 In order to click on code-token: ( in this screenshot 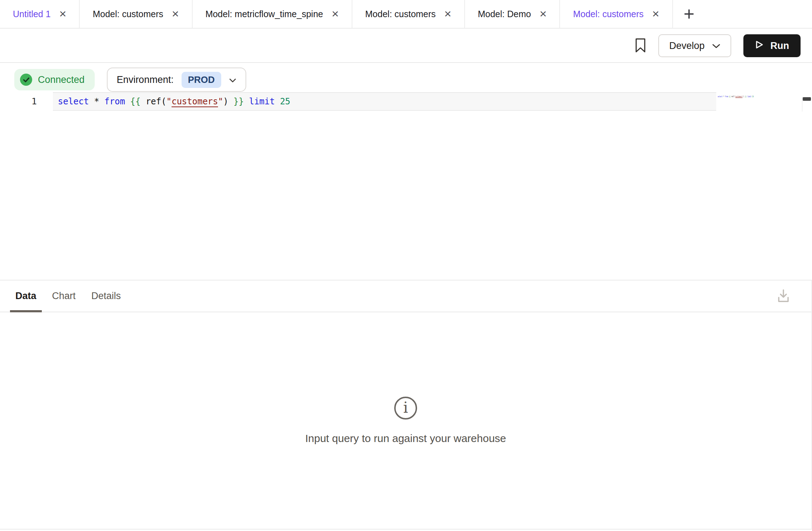, I will do `click(164, 101)`.